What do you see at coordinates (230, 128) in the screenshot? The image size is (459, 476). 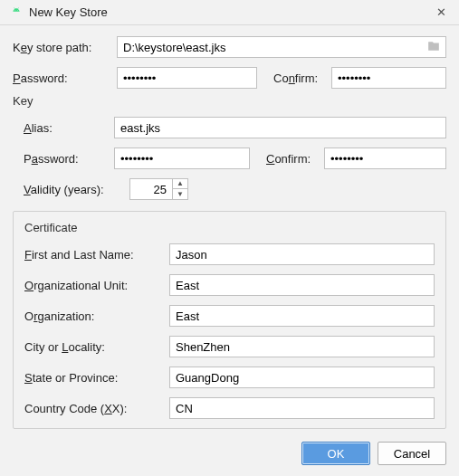 I see `alias-row: Alias:` at bounding box center [230, 128].